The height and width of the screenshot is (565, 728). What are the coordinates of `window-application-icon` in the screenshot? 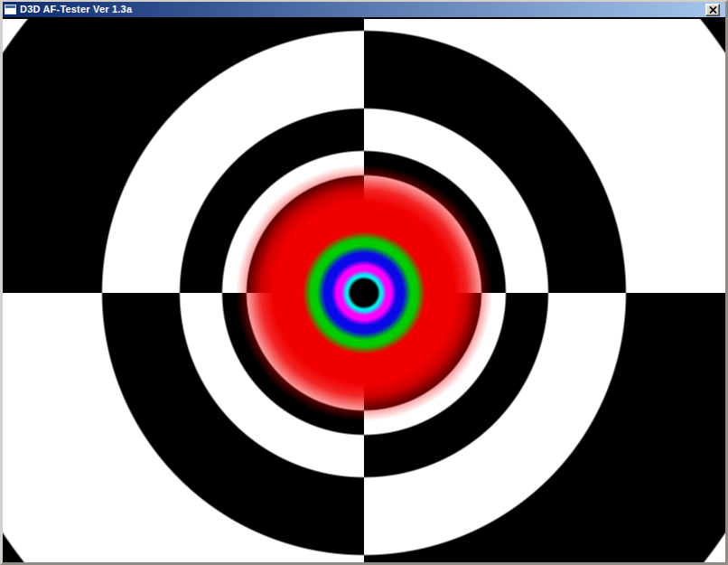 It's located at (11, 9).